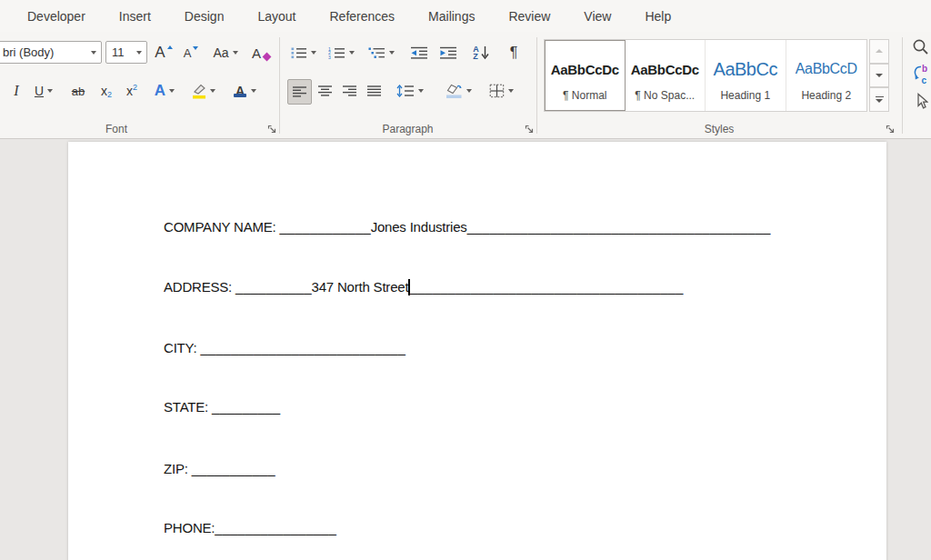  Describe the element at coordinates (360, 287) in the screenshot. I see `field-value-address: 347 North Street` at that location.